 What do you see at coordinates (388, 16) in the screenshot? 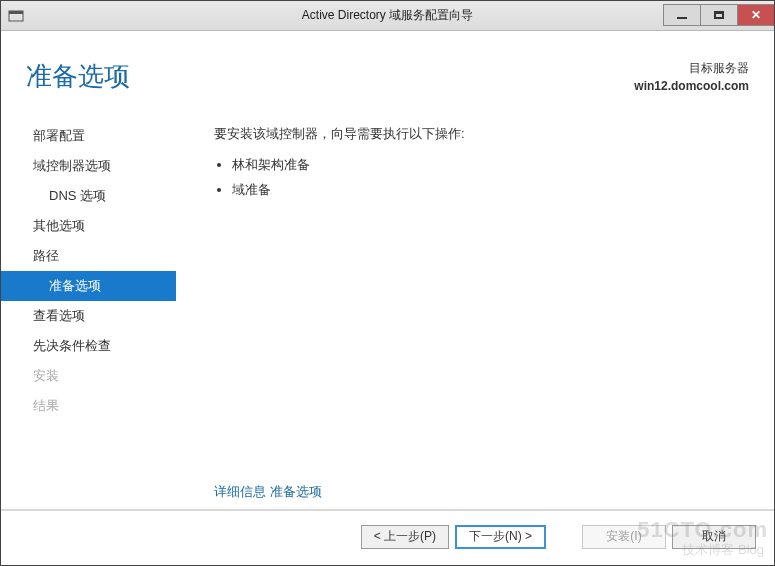
I see `titlebar: Active Directory 域服务配置向导 ✕` at bounding box center [388, 16].